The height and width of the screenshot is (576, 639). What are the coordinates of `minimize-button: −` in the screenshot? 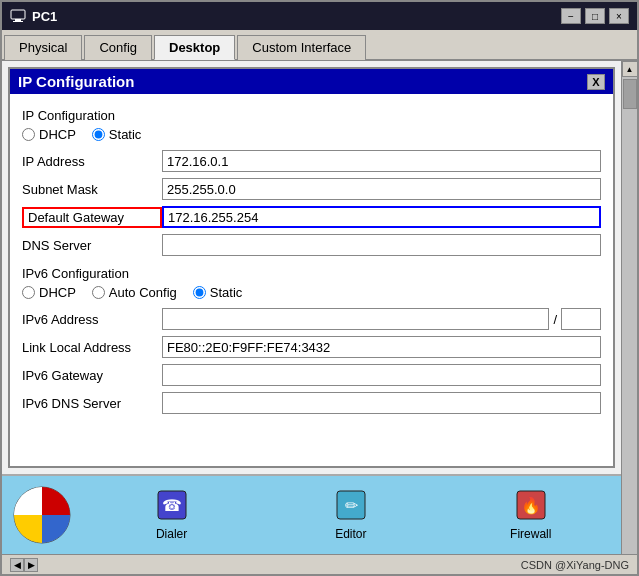 It's located at (571, 16).